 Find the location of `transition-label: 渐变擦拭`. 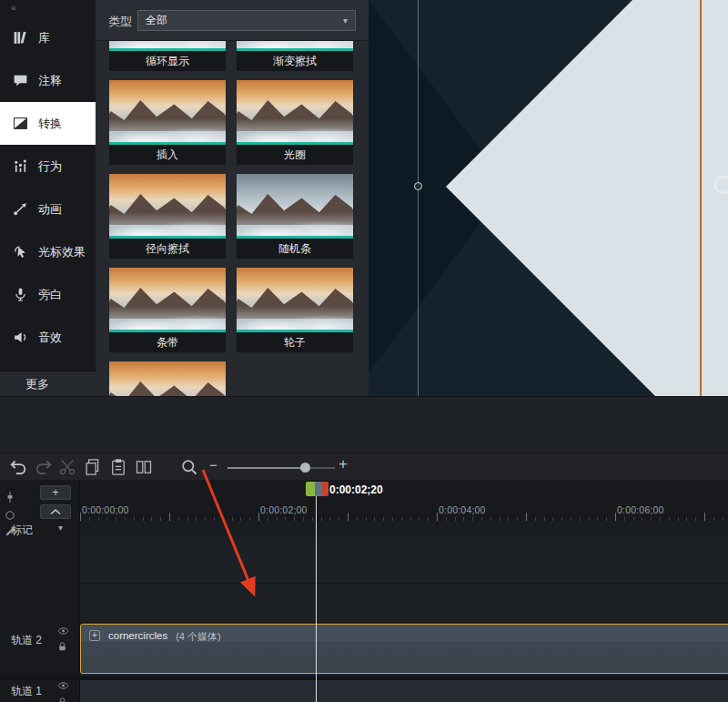

transition-label: 渐变擦拭 is located at coordinates (295, 61).